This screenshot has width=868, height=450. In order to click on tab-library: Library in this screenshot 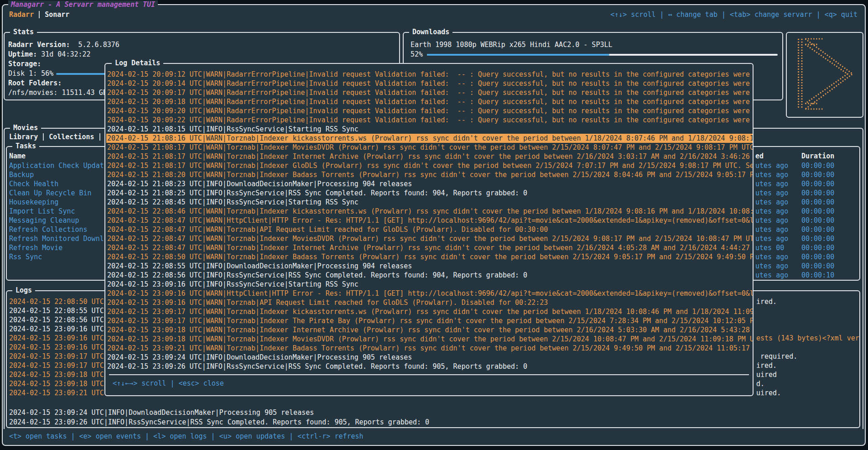, I will do `click(24, 137)`.